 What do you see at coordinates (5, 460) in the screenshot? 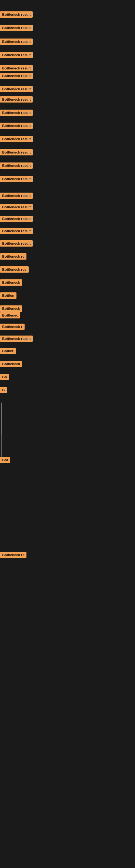
I see `bottleneck-item: Bot` at bounding box center [5, 460].